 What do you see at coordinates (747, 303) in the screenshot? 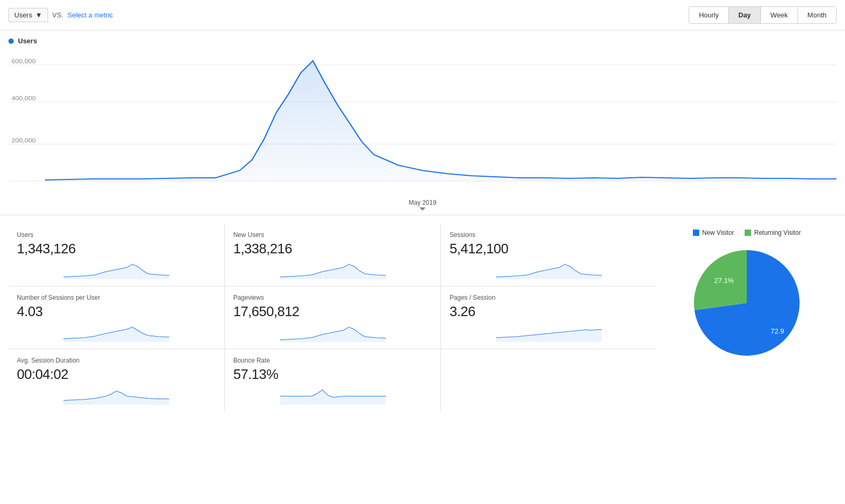
I see `pie-chart: 27.1% 72.9` at bounding box center [747, 303].